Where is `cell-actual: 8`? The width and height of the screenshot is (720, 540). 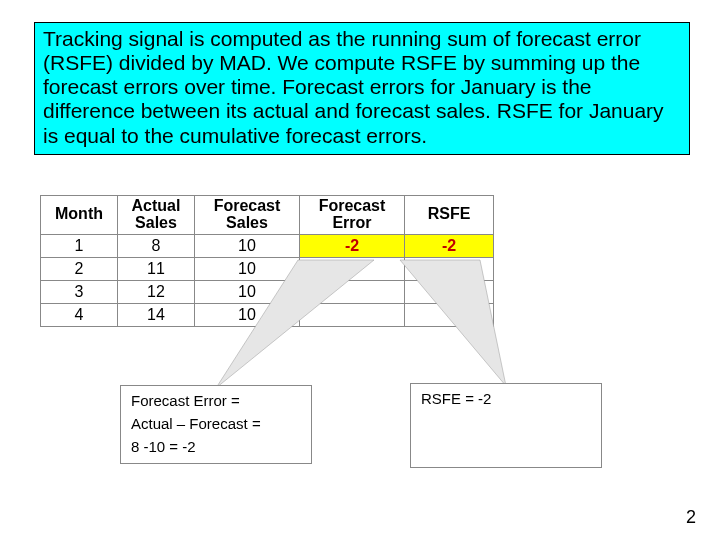 cell-actual: 8 is located at coordinates (156, 246).